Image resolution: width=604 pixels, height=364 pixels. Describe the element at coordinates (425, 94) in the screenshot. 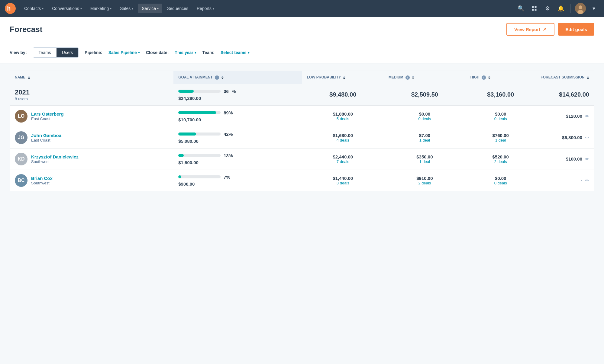

I see `summary-medium-value: $2,509.50` at that location.